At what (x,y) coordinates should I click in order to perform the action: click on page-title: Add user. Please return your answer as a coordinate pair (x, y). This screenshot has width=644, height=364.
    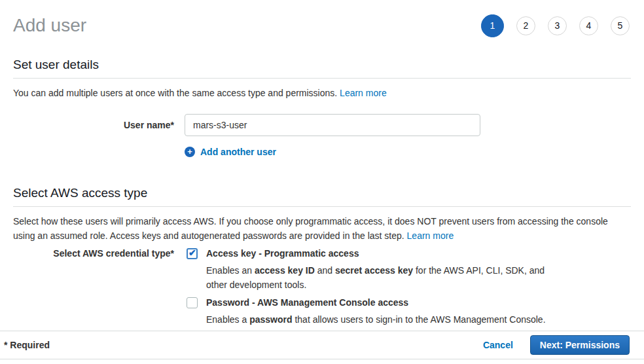
    Looking at the image, I should click on (50, 26).